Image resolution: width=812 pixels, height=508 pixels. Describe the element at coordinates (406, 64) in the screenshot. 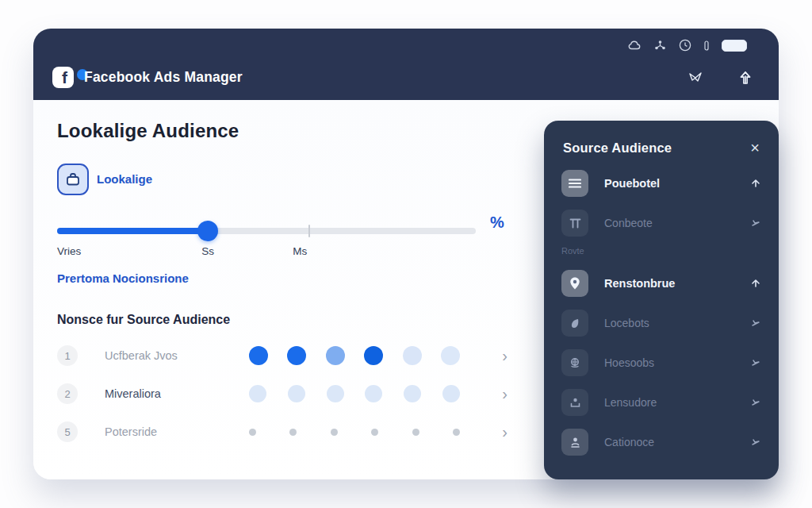

I see `titlebar: f Facebook Ads Manager` at that location.